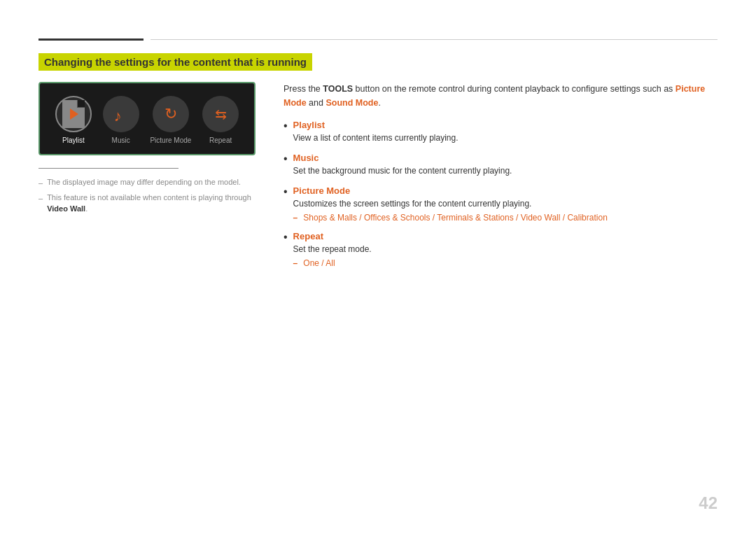  Describe the element at coordinates (505, 263) in the screenshot. I see `sub-bullet-repeat: – One / All` at that location.